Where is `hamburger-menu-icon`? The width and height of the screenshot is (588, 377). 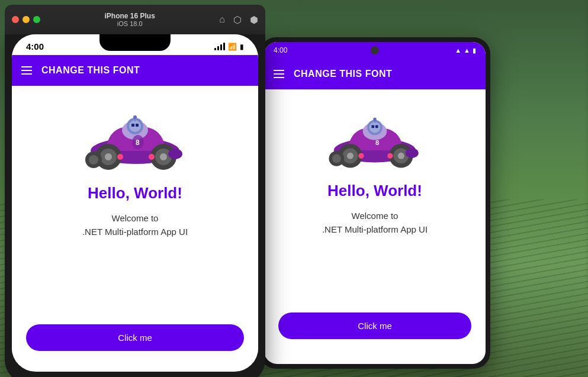 hamburger-menu-icon is located at coordinates (27, 70).